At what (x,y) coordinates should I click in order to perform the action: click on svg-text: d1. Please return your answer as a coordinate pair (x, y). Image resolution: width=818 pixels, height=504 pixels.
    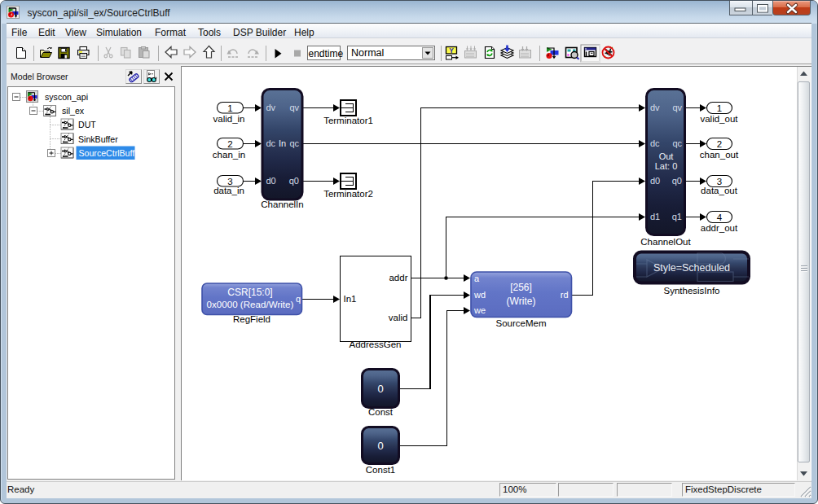
    Looking at the image, I should click on (655, 217).